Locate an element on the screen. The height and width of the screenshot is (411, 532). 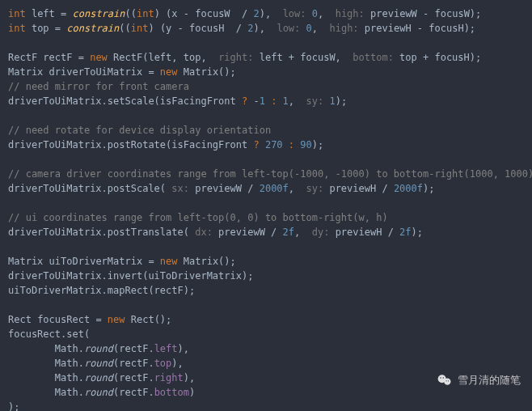
code-token: driverToUiMatrix.postScale( is located at coordinates (90, 189).